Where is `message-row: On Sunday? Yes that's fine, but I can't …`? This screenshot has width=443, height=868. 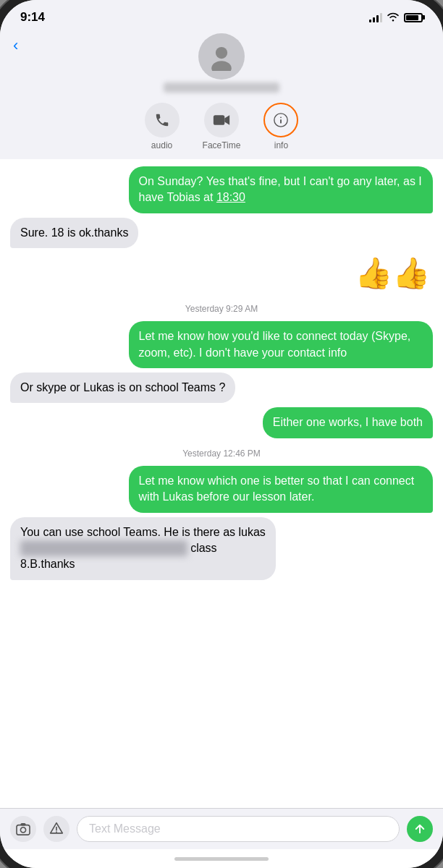 message-row: On Sunday? Yes that's fine, but I can't … is located at coordinates (222, 190).